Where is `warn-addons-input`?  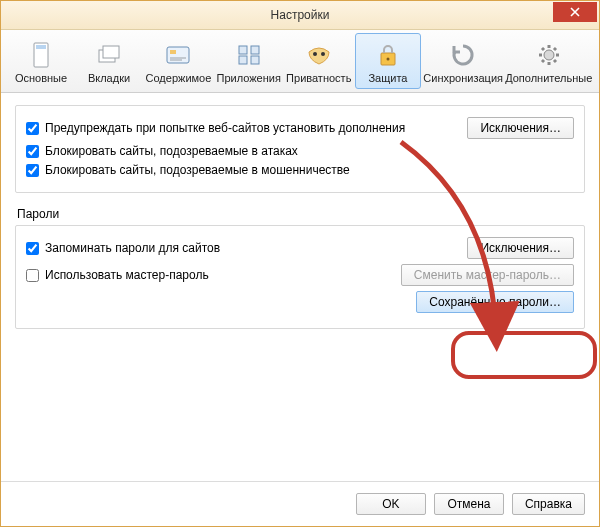 warn-addons-input is located at coordinates (32, 128).